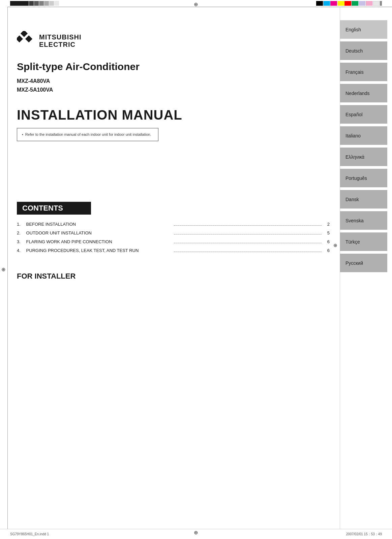  Describe the element at coordinates (178, 534) in the screenshot. I see `footer-left: SG79Y865H01_En.indd 1` at that location.